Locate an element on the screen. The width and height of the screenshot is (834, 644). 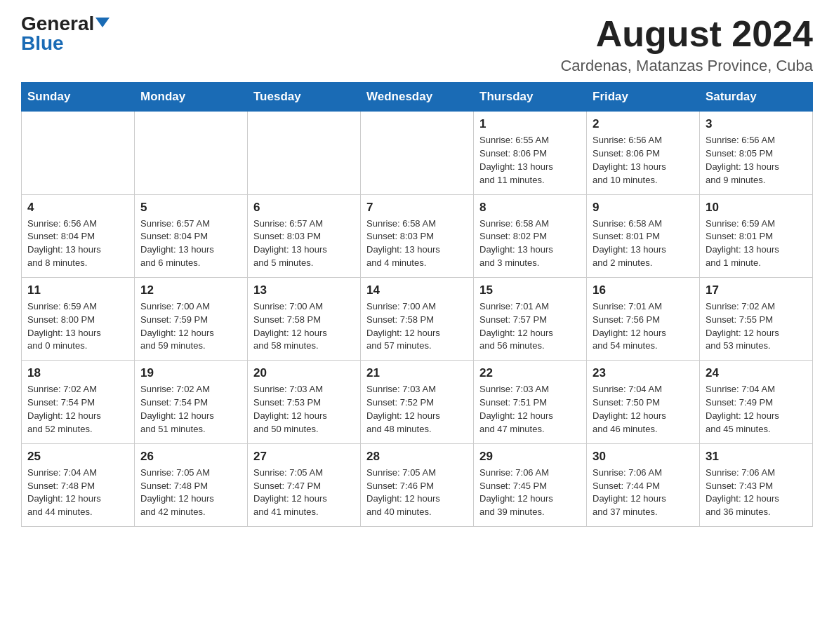
weekday-header-saturday: Saturday is located at coordinates (757, 97).